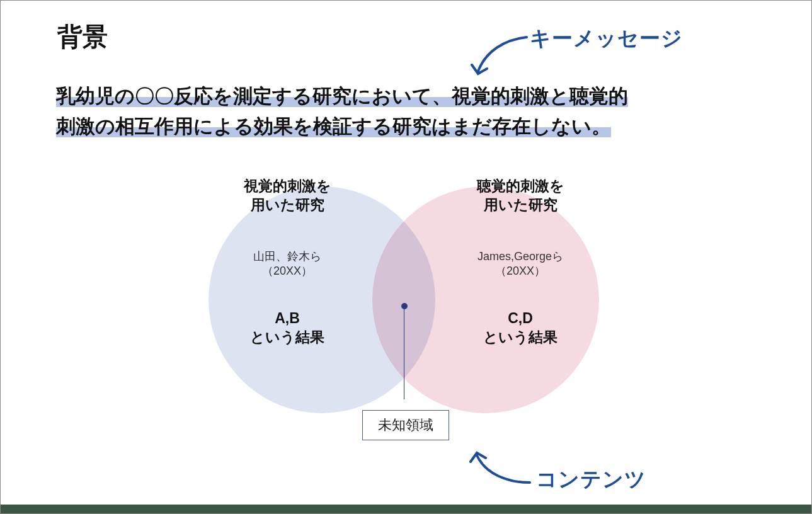  I want to click on venn-right-citation: James,Georgeら（20XX）, so click(520, 263).